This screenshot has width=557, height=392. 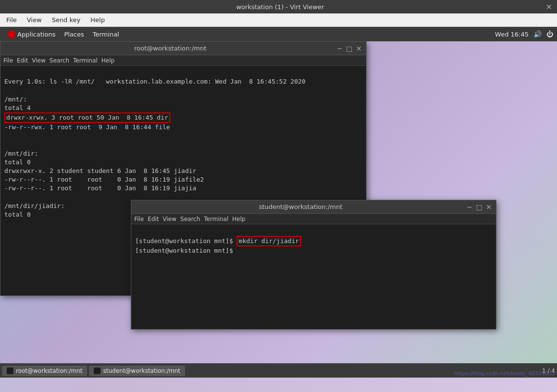 I want to click on term-menu-file: File, so click(x=8, y=61).